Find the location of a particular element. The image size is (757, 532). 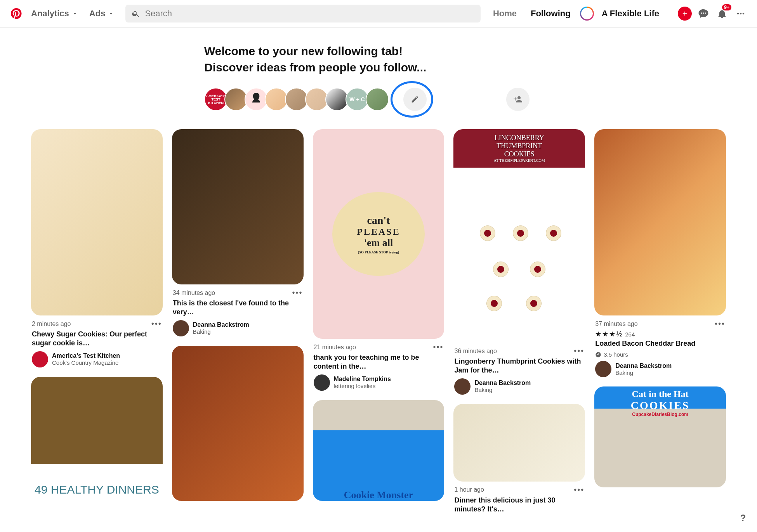

rating-stars: ★★★½ is located at coordinates (609, 334).